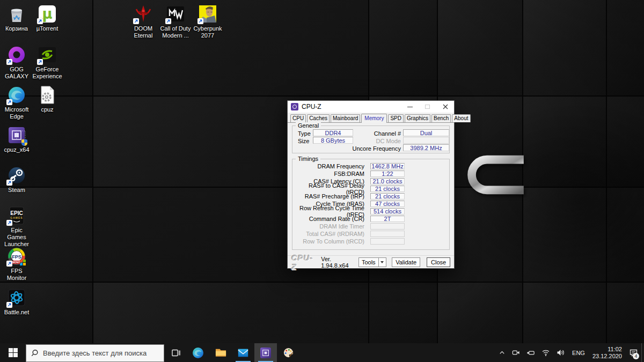  I want to click on geforce-experience-icon, so click(47, 55).